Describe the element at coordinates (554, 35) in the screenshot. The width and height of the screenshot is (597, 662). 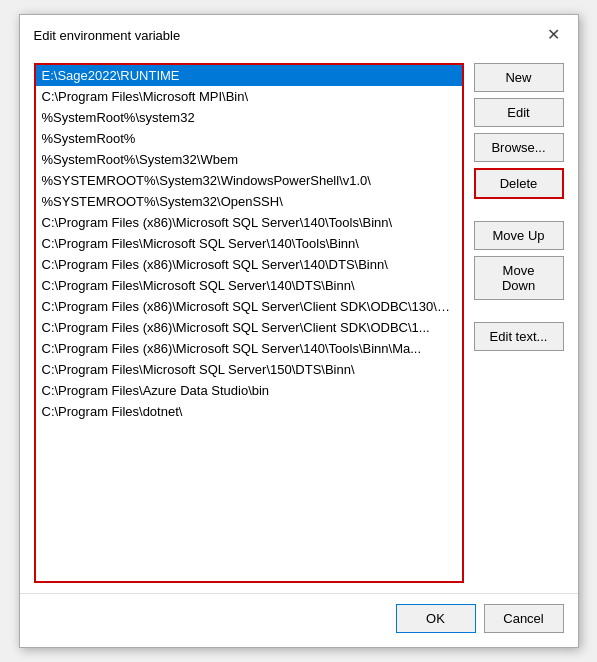
I see `close-button: ✕` at that location.